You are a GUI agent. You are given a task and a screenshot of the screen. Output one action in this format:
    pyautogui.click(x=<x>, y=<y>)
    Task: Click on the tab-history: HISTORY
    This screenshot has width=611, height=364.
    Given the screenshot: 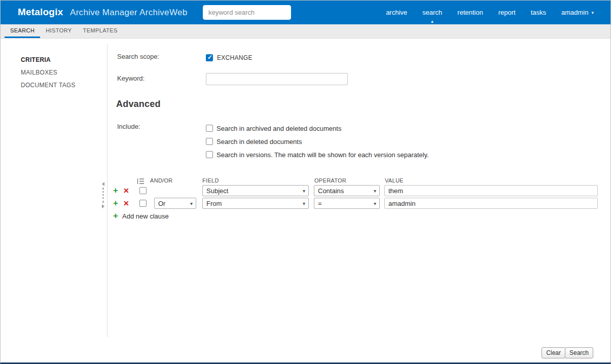 What is the action you would take?
    pyautogui.click(x=59, y=31)
    